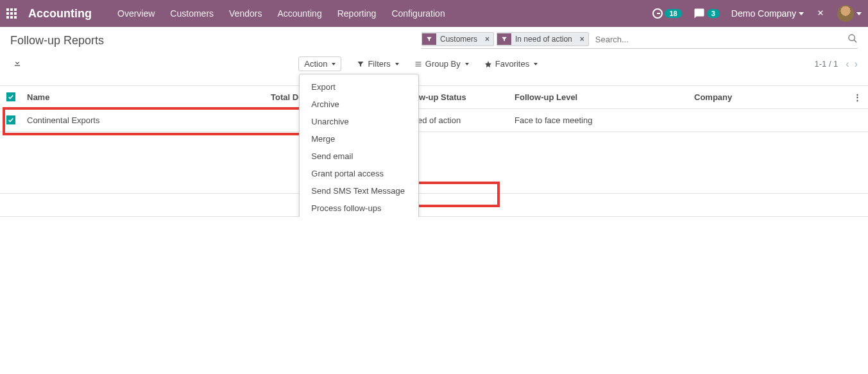 The image size is (868, 374). What do you see at coordinates (856, 64) in the screenshot?
I see `pager-next-icon: ›` at bounding box center [856, 64].